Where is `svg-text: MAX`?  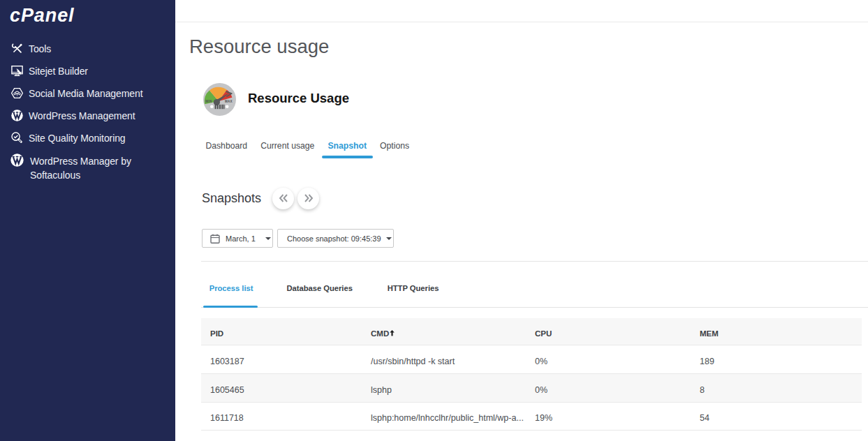 svg-text: MAX is located at coordinates (229, 102).